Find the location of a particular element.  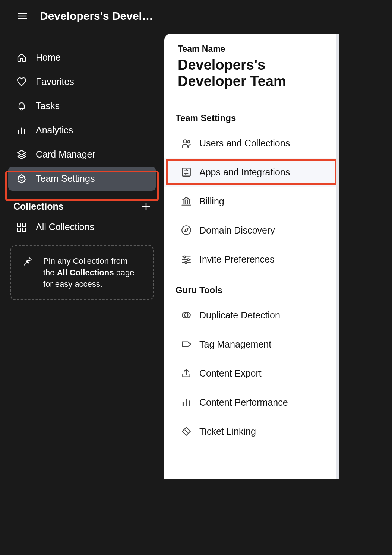

menu-item-duplicate-detection: Duplicate Detection is located at coordinates (252, 315).